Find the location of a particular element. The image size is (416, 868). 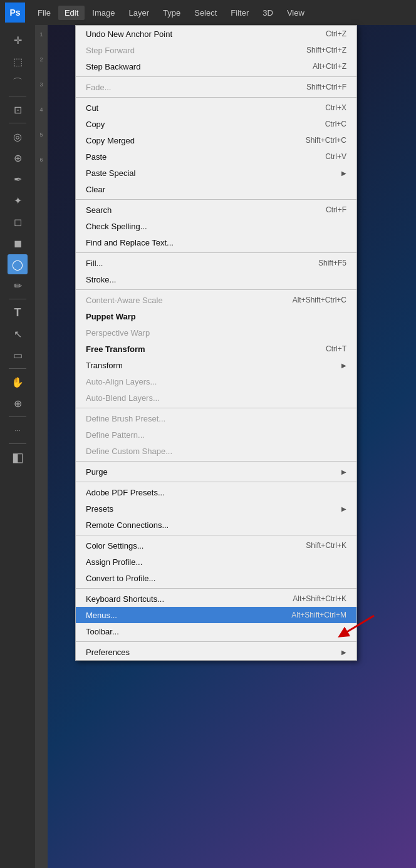

menu-item-define-pattern: Define Pattern... is located at coordinates (216, 435).